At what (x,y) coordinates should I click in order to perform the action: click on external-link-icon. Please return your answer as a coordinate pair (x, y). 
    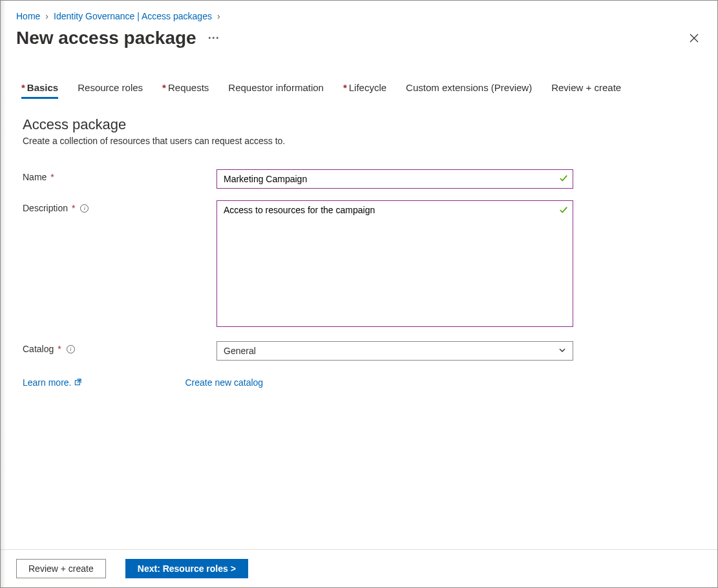
    Looking at the image, I should click on (78, 383).